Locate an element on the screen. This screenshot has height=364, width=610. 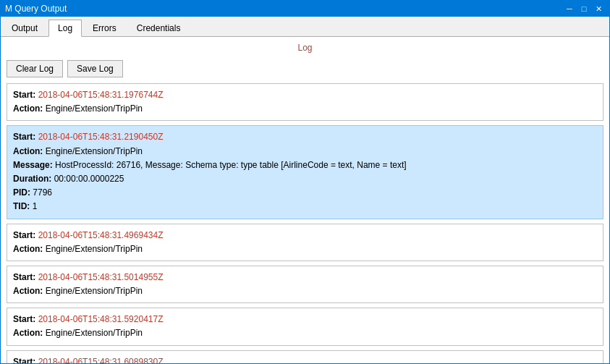
log-entry: Start: 2018-04-06T15:48:31.5014955ZActio… is located at coordinates (305, 284).